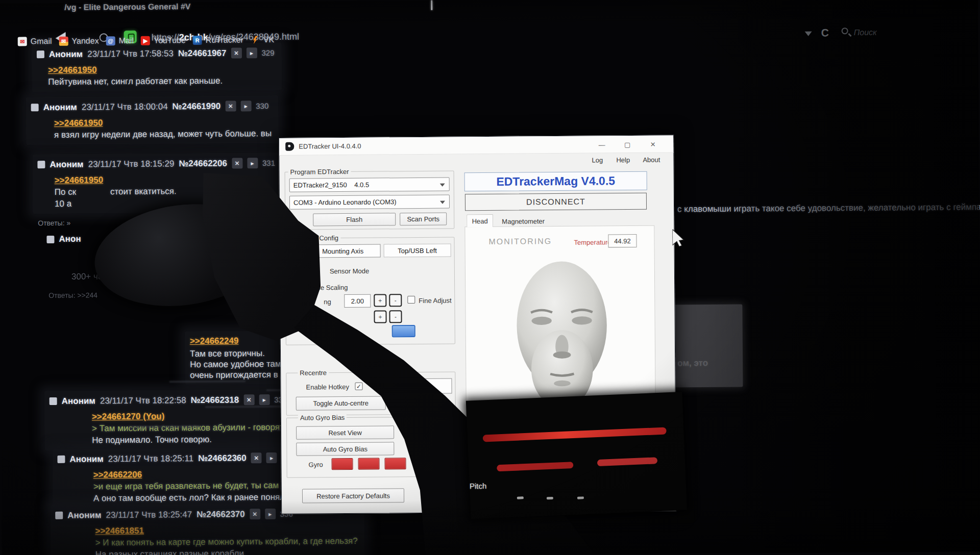 This screenshot has width=980, height=555. What do you see at coordinates (623, 160) in the screenshot?
I see `menu-help: Help` at bounding box center [623, 160].